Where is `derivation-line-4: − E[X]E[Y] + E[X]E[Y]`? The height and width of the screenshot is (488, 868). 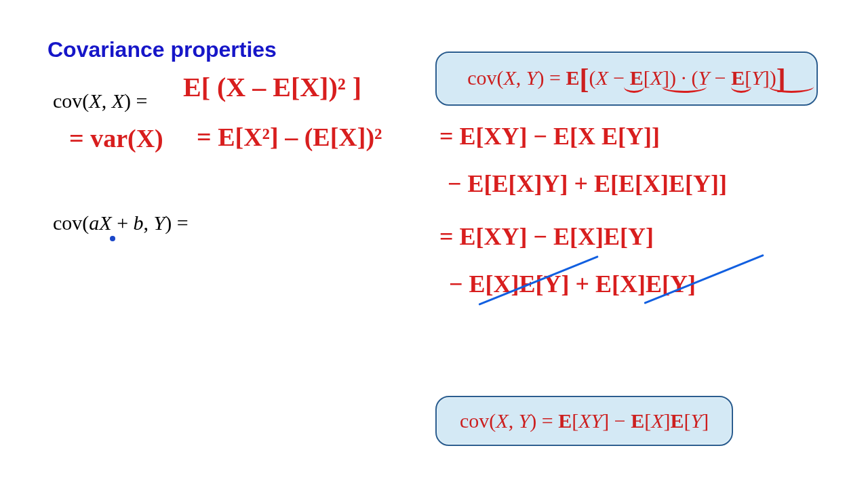 derivation-line-4: − E[X]E[Y] + E[X]E[Y] is located at coordinates (572, 284).